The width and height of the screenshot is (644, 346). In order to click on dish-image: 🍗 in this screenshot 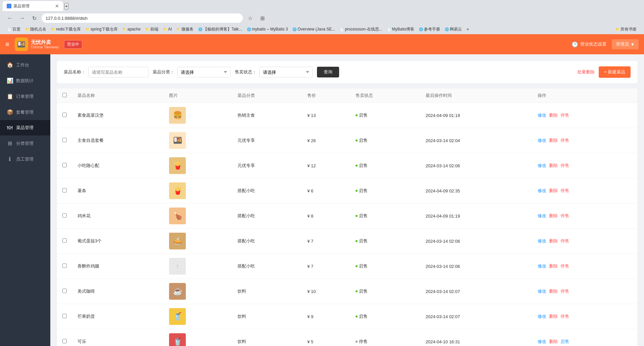, I will do `click(177, 216)`.